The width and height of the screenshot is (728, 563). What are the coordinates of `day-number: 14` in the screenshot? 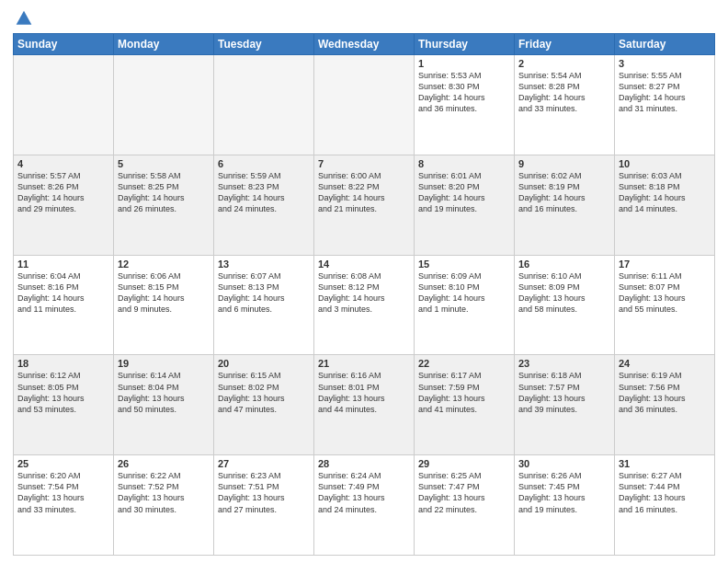 It's located at (364, 264).